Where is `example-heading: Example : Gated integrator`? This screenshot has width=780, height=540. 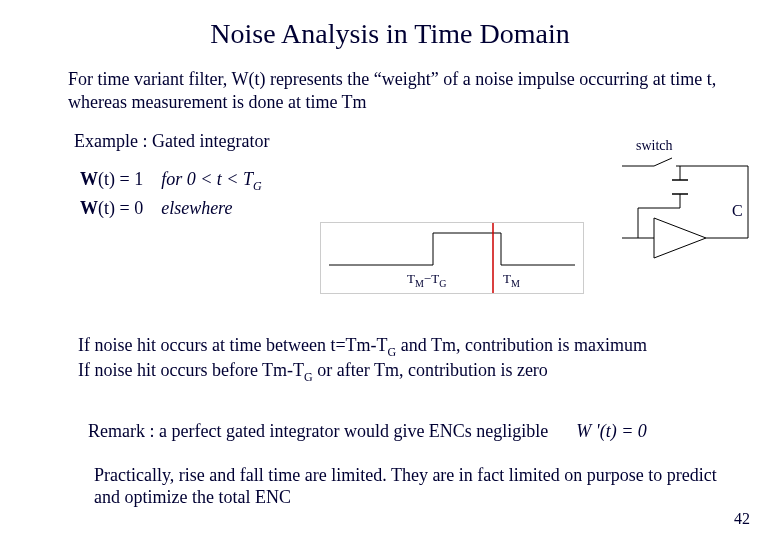
example-heading: Example : Gated integrator is located at coordinates (427, 142).